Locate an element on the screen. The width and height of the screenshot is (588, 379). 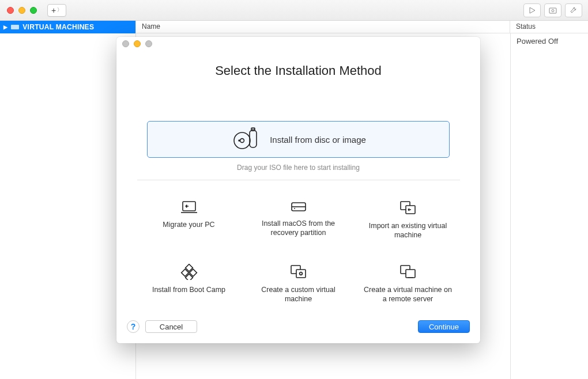
snapshot-icon is located at coordinates (553, 10).